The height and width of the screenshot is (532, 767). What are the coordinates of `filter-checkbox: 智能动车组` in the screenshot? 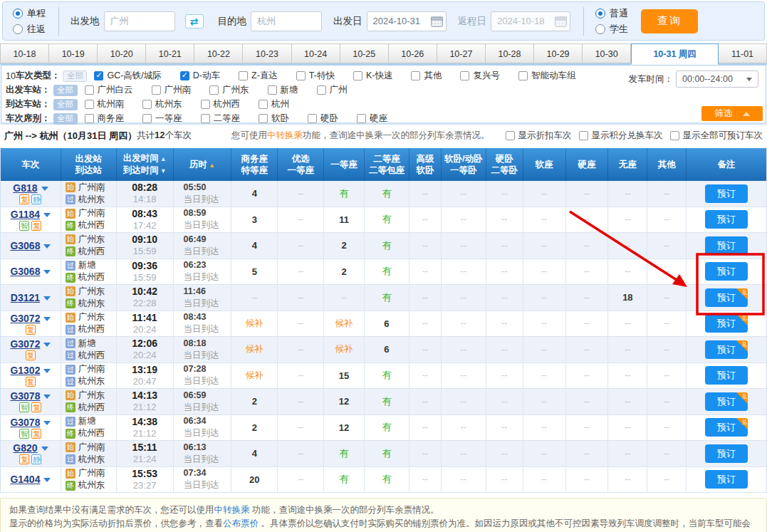 It's located at (547, 75).